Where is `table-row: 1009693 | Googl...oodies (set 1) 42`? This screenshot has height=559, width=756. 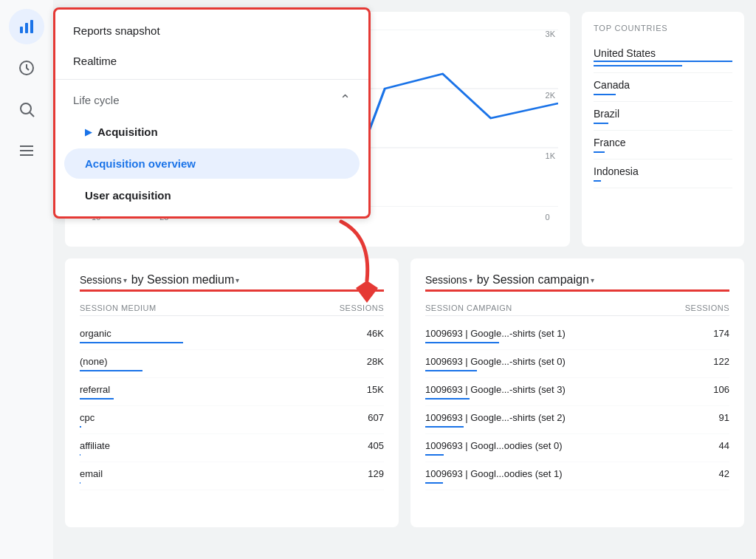
table-row: 1009693 | Googl...oodies (set 1) 42 is located at coordinates (577, 476).